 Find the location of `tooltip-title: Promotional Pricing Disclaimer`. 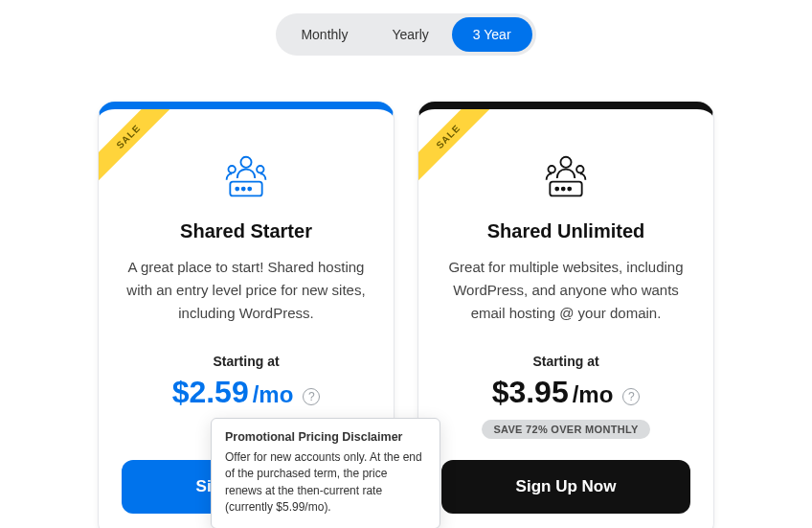

tooltip-title: Promotional Pricing Disclaimer is located at coordinates (326, 437).